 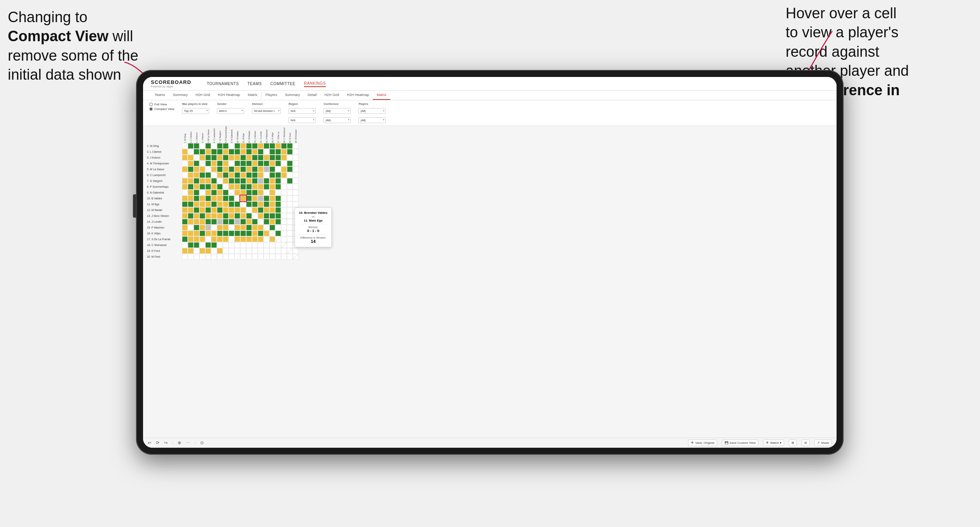 I want to click on filter-conf-select: (All), so click(x=337, y=111).